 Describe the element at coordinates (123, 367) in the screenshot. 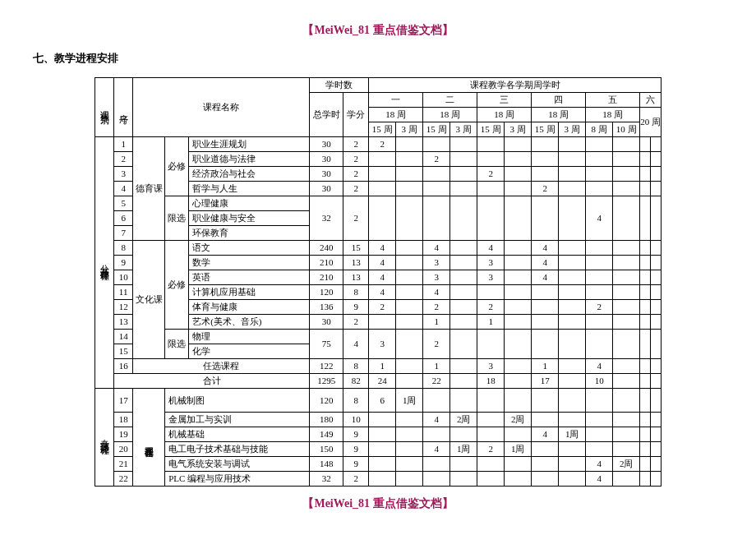

I see `row-no: 16` at that location.